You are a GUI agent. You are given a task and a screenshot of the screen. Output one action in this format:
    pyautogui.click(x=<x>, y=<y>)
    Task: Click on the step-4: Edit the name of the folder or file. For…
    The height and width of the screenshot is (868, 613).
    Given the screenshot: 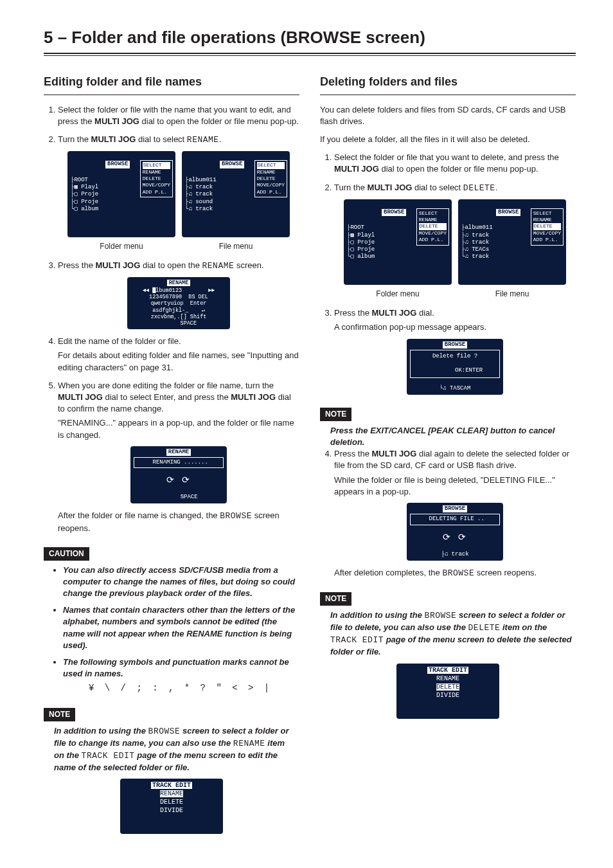 What is the action you would take?
    pyautogui.click(x=179, y=355)
    